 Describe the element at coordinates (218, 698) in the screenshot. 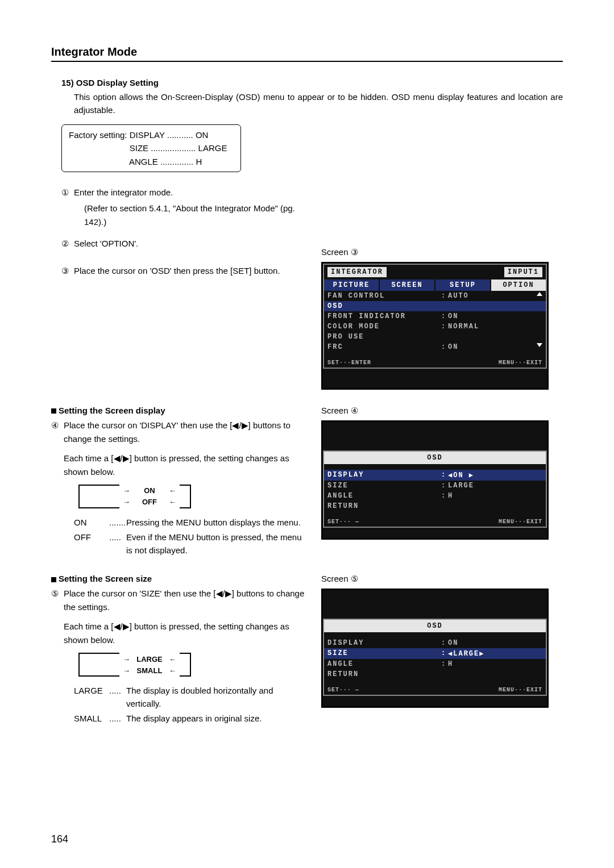

I see `desc-large-d: The display is doubled horizontally and …` at that location.